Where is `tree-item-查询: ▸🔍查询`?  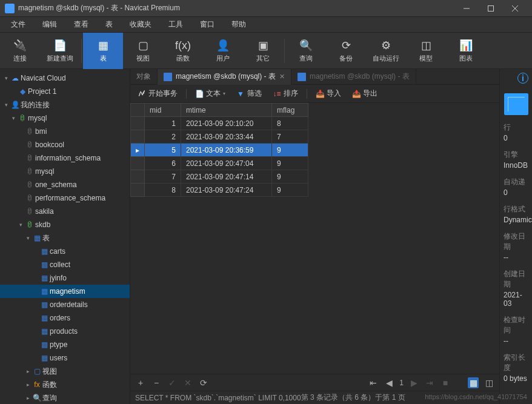
tree-item-查询: ▸🔍查询 is located at coordinates (65, 397).